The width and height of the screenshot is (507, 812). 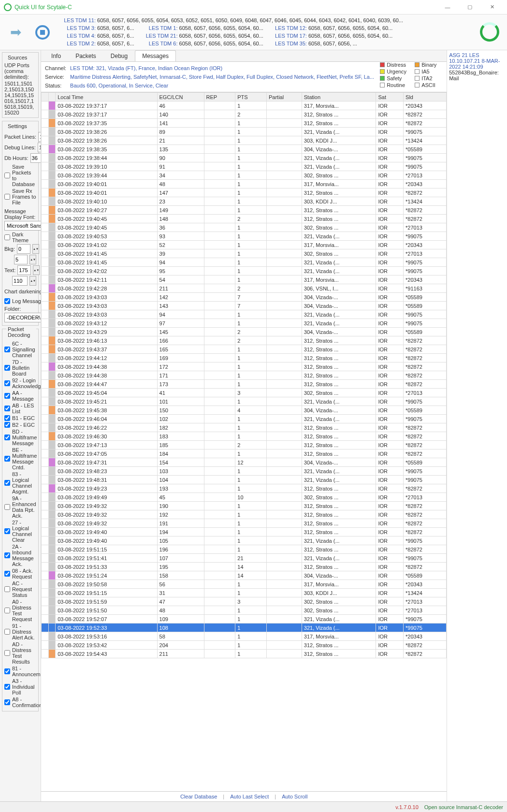 I want to click on tab-messages: Messages, so click(x=156, y=56).